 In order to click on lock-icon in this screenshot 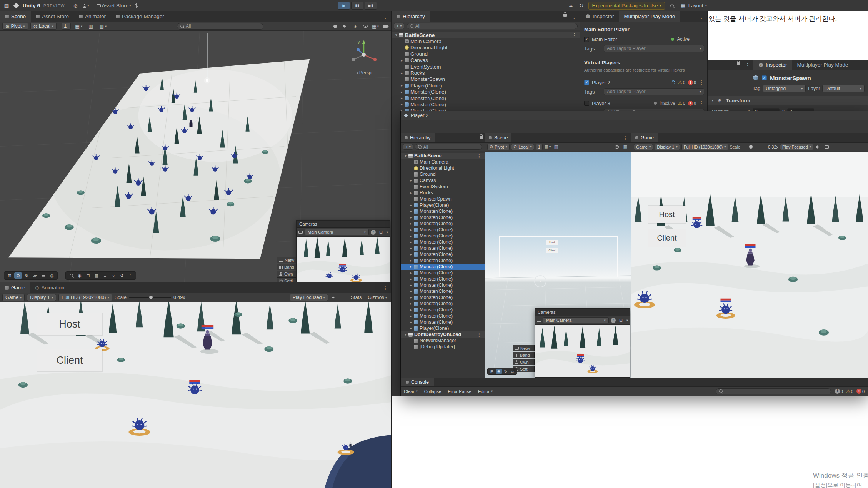, I will do `click(738, 63)`.